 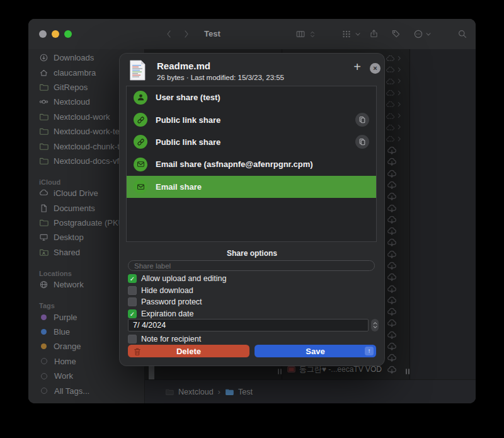 What do you see at coordinates (375, 323) in the screenshot?
I see `stepper-up-icon` at bounding box center [375, 323].